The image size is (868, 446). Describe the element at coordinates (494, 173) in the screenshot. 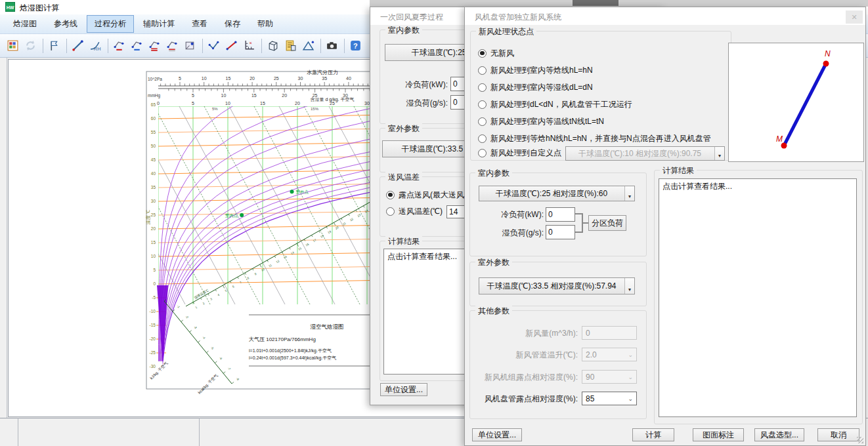

I see `group-label: 室内参数` at that location.